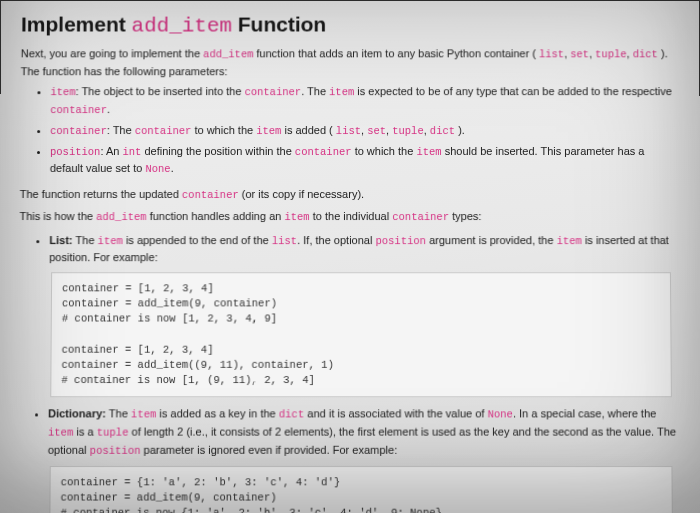 Image resolution: width=700 pixels, height=513 pixels. Describe the element at coordinates (350, 217) in the screenshot. I see `handles-paragraph: This is how the add_item function handle…` at that location.